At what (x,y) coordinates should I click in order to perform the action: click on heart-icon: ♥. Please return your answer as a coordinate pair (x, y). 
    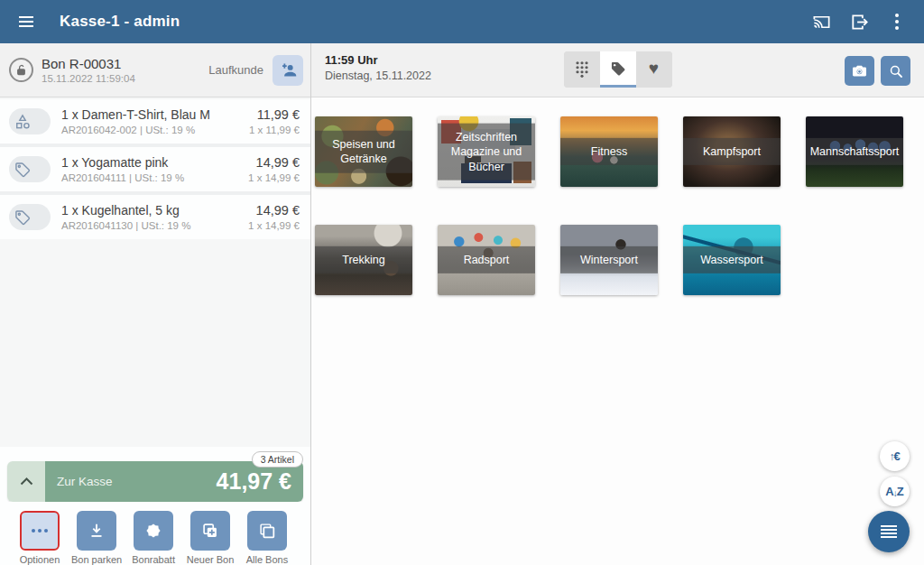
    Looking at the image, I should click on (653, 69).